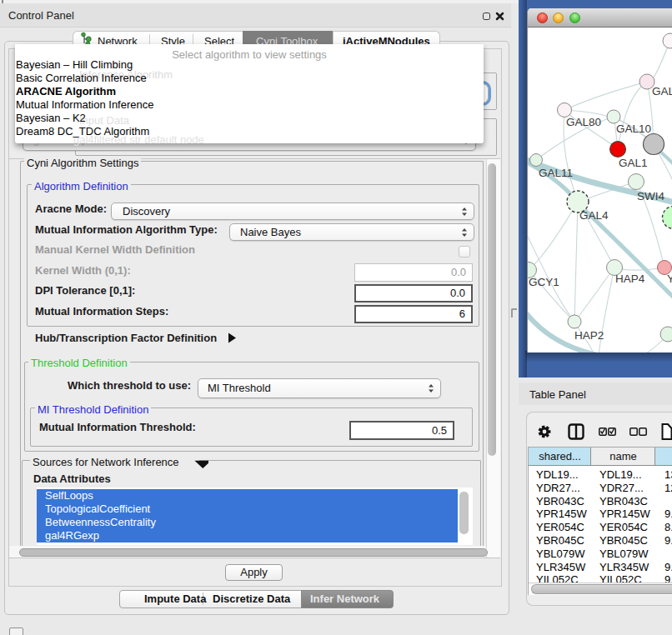 Image resolution: width=672 pixels, height=635 pixels. I want to click on svg-text: HAP4, so click(630, 278).